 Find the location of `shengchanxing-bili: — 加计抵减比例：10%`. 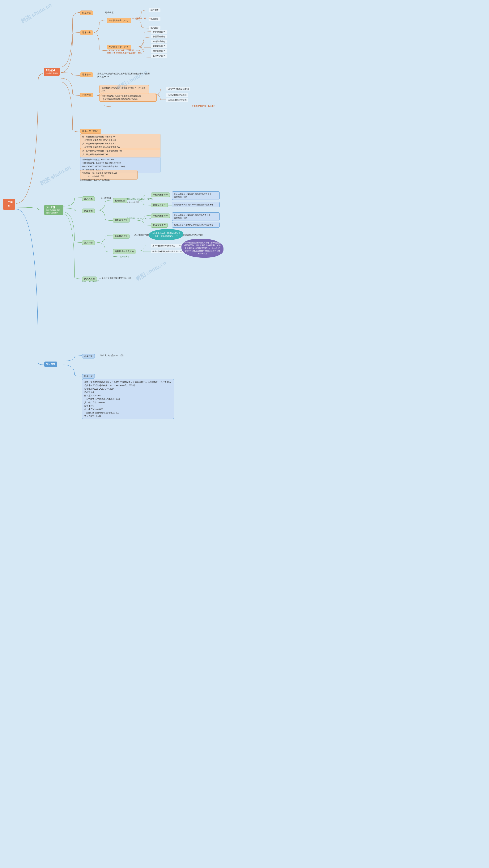

shengchanxing-bili: — 加计抵减比例：10% is located at coordinates (142, 19).